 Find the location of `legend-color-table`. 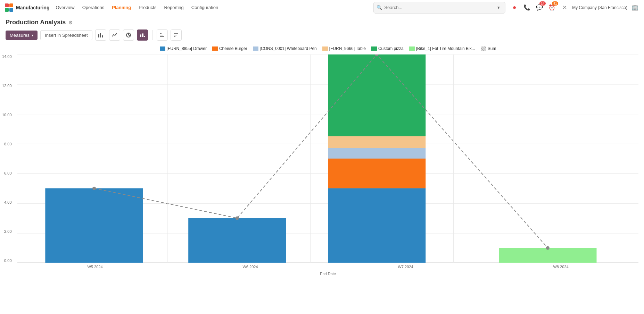

legend-color-table is located at coordinates (325, 49).